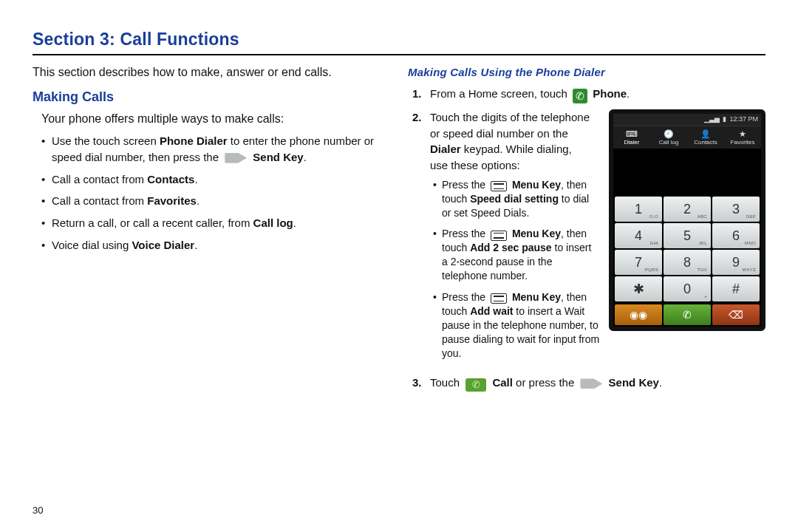 The width and height of the screenshot is (798, 532). What do you see at coordinates (517, 200) in the screenshot?
I see `sub-speed-dial: Press the Menu Key, then touch Speed dia…` at bounding box center [517, 200].